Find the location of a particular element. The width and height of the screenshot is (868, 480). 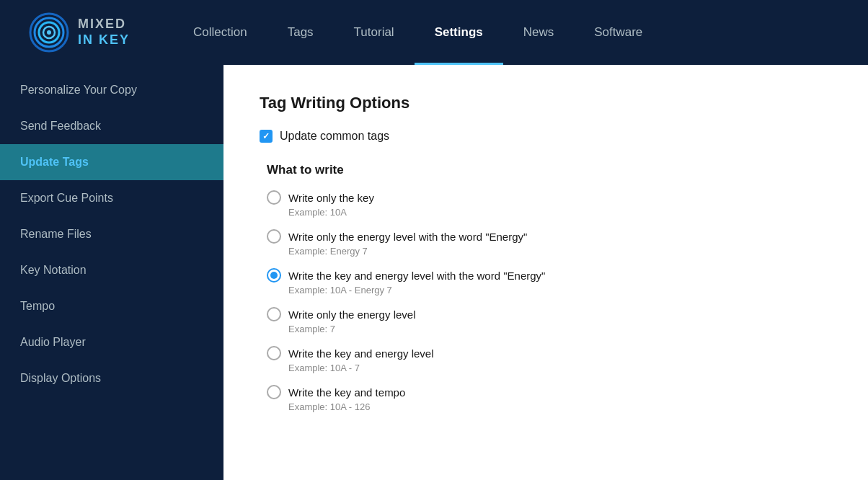

radio-row-2: Write the key and energy level with the … is located at coordinates (549, 275).